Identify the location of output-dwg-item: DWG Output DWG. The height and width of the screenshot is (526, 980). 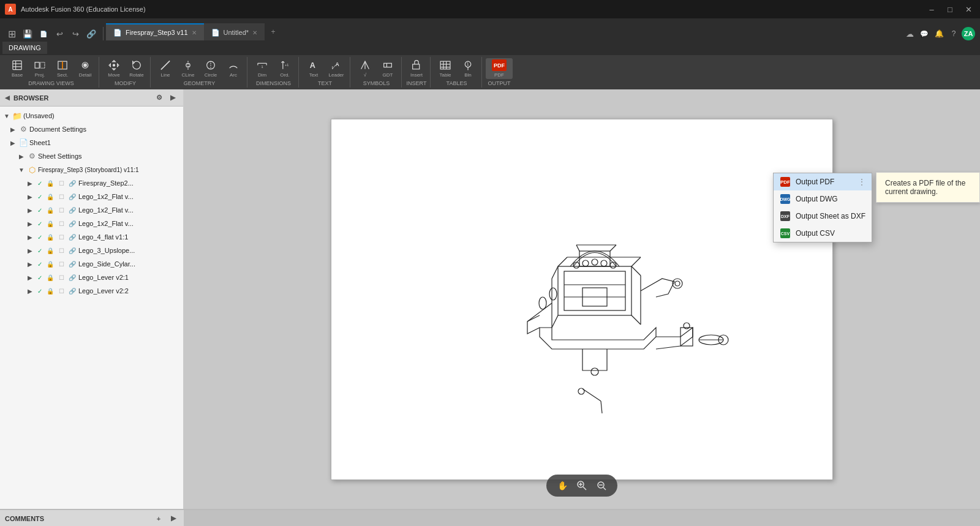
(823, 199).